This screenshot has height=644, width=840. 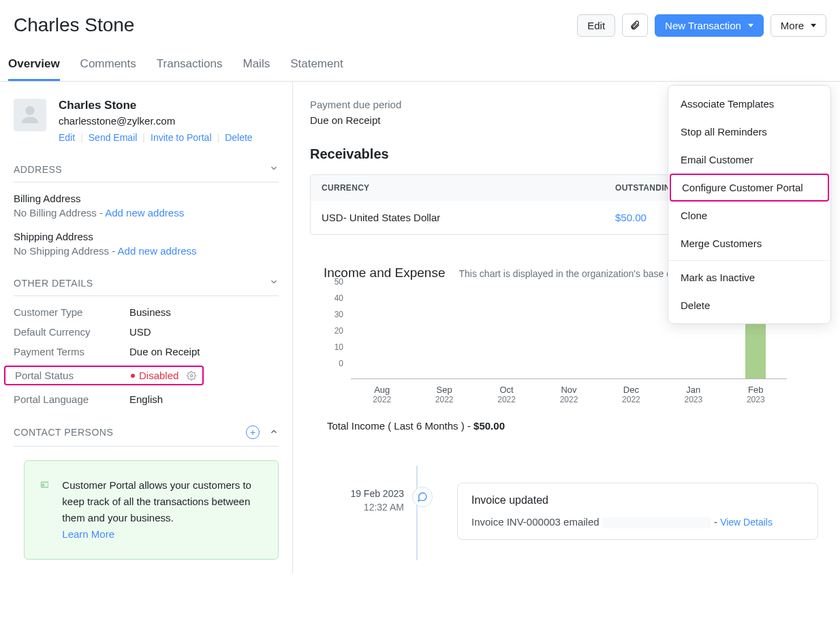 What do you see at coordinates (747, 522) in the screenshot?
I see `view-details-link: View Details` at bounding box center [747, 522].